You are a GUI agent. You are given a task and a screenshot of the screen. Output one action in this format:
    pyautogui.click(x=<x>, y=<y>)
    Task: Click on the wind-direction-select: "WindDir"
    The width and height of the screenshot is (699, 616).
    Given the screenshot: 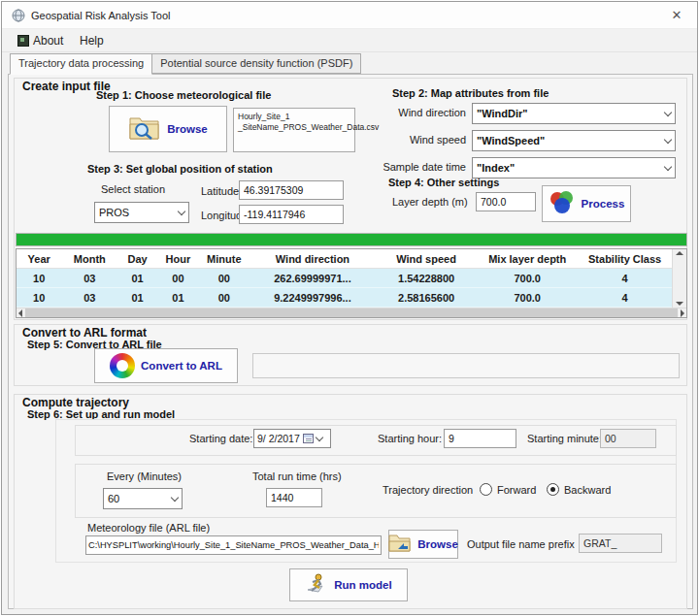 What is the action you would take?
    pyautogui.click(x=574, y=113)
    